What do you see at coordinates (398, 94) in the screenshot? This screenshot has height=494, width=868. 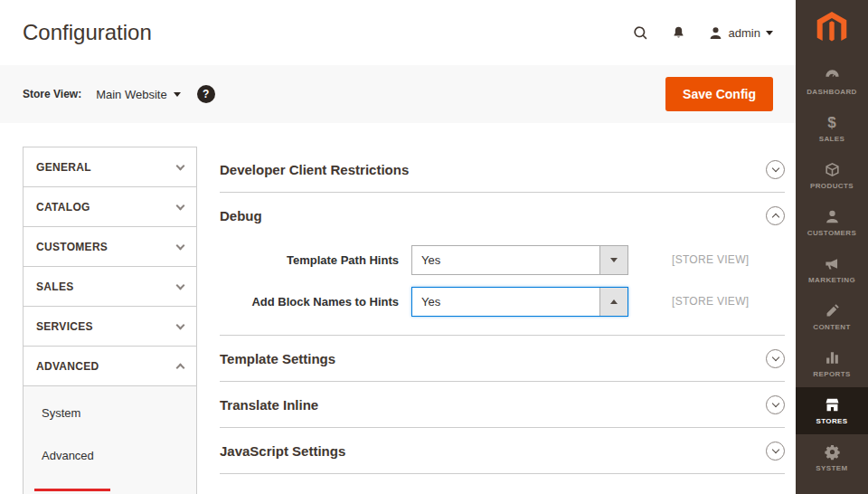 I see `store-view-toolbar: Store View: Main Website ? Save Config` at bounding box center [398, 94].